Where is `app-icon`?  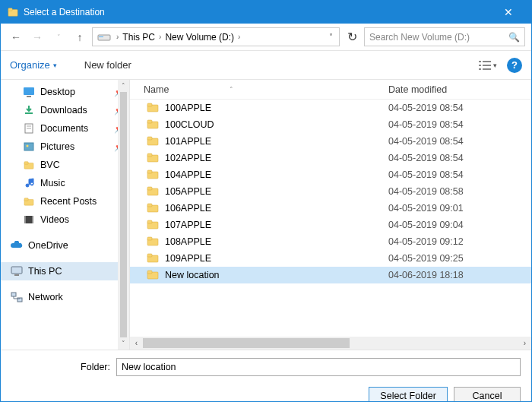 app-icon is located at coordinates (13, 12).